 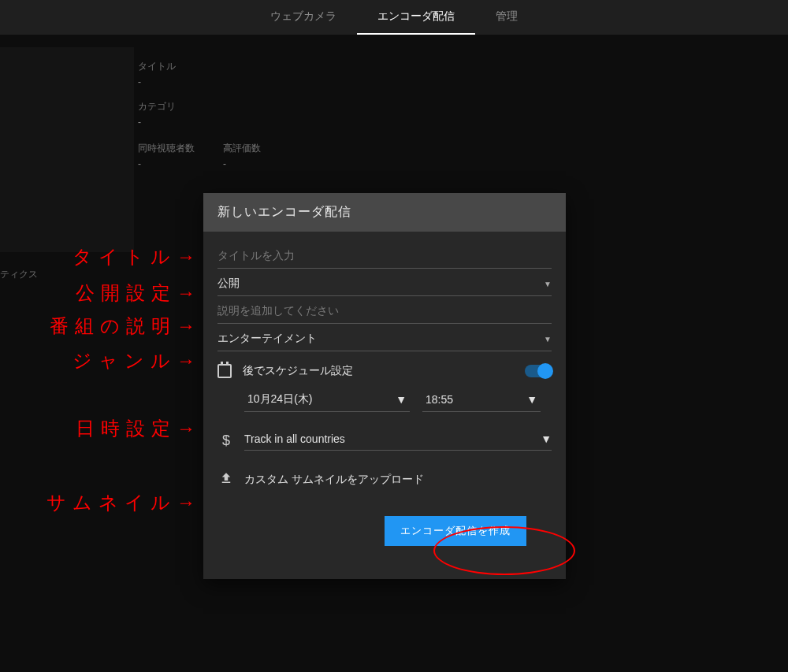 What do you see at coordinates (463, 66) in the screenshot?
I see `bg-title-label: タイトル` at bounding box center [463, 66].